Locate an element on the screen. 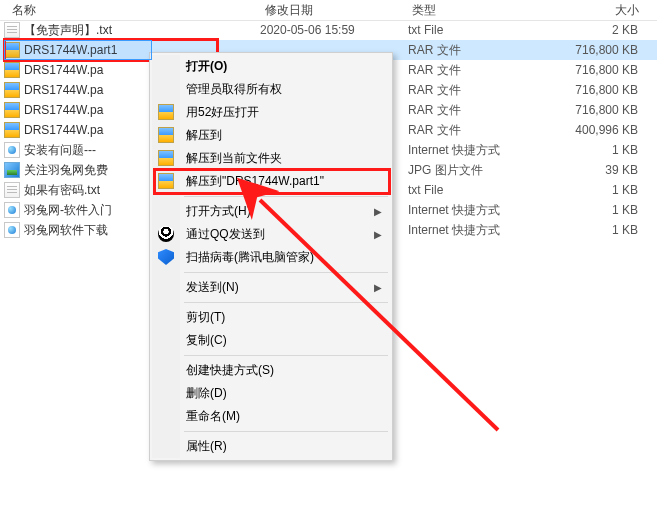 This screenshot has width=657, height=526. menu-open52: 用52好压打开 is located at coordinates (271, 112).